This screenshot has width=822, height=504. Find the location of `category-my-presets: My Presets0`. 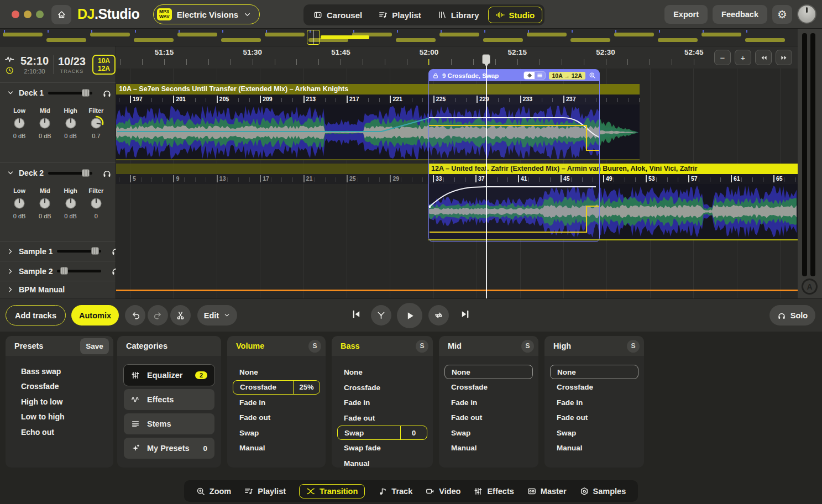

category-my-presets: My Presets0 is located at coordinates (169, 448).